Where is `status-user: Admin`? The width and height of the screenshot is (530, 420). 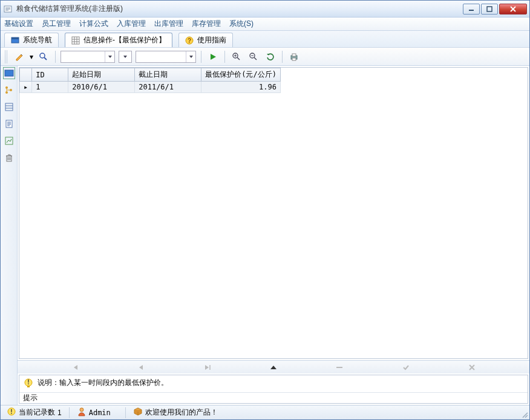
status-user: Admin is located at coordinates (97, 413).